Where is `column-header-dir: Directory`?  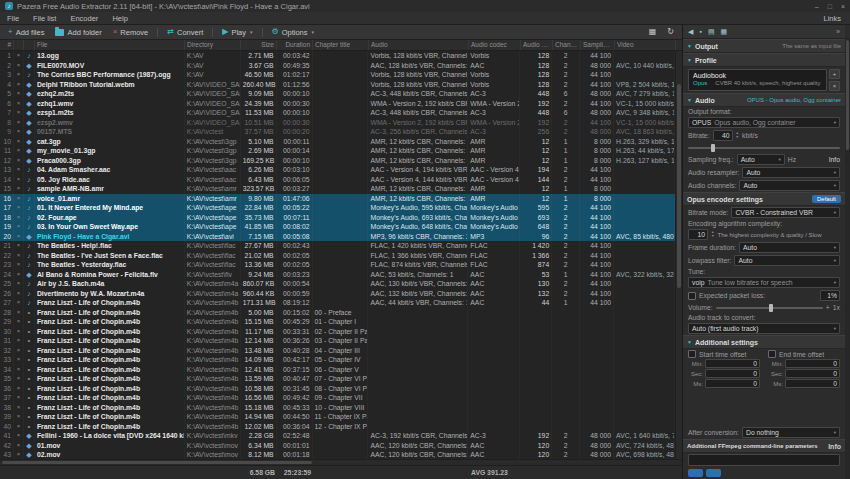 column-header-dir: Directory is located at coordinates (213, 45).